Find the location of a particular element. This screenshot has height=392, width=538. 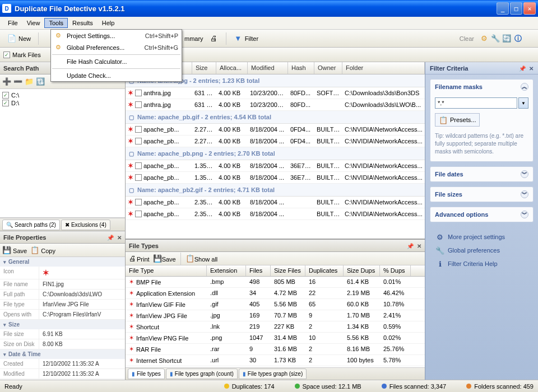

column-header: Owner is located at coordinates (328, 68).